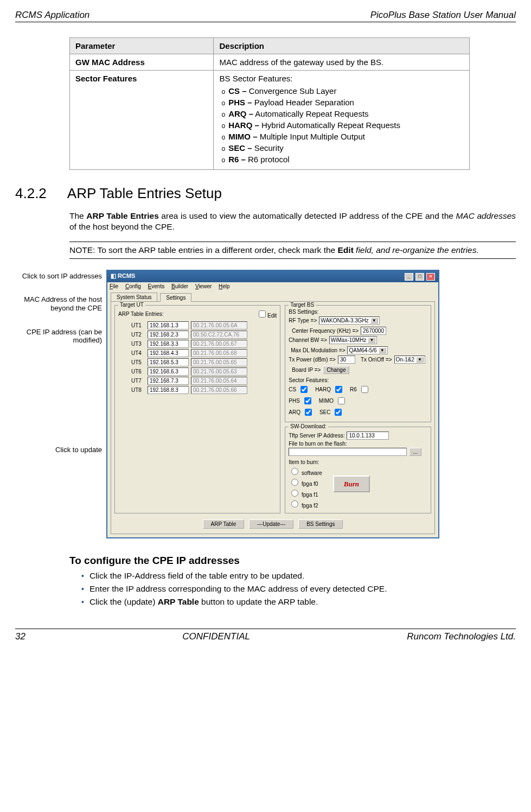 The height and width of the screenshot is (812, 531). What do you see at coordinates (349, 320) in the screenshot?
I see `rf-type-select: WAKONDA-3.3GHz▼` at bounding box center [349, 320].